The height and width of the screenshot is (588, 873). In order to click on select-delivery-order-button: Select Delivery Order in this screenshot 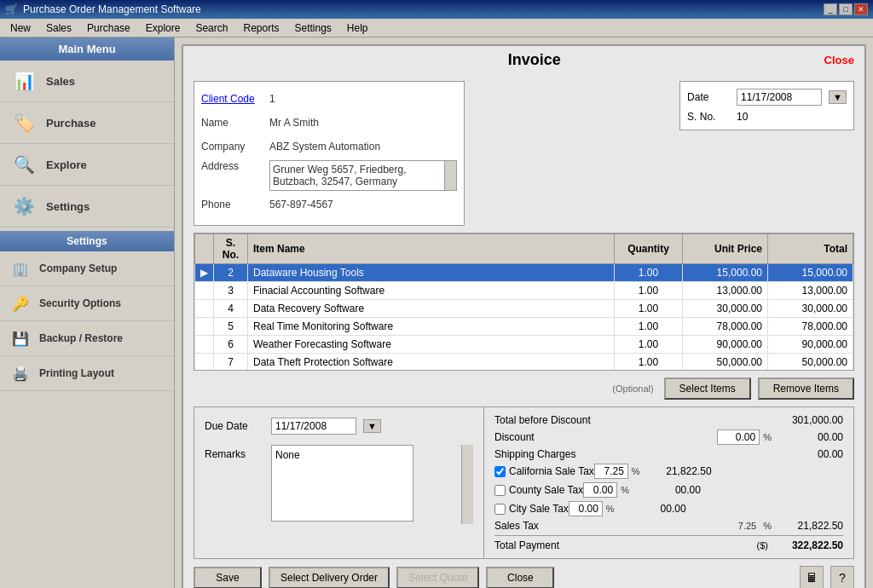, I will do `click(329, 578)`.